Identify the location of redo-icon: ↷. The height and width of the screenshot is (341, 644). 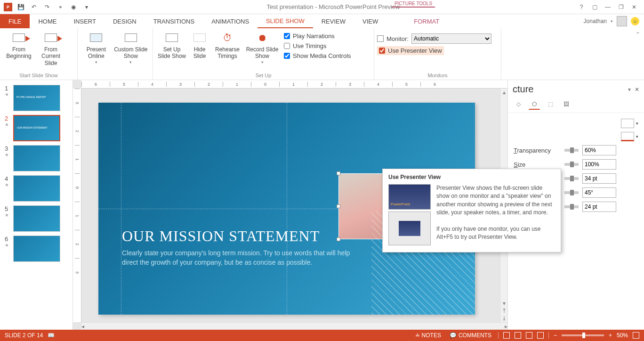
(47, 7).